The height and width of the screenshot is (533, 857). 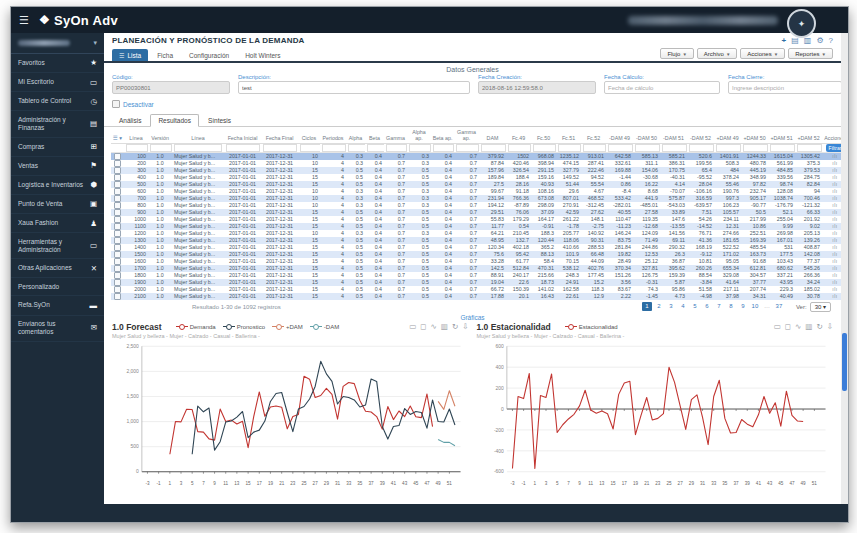 I want to click on table-row: 12001.0Mujer Salud y b...2017-01-012017-…, so click(x=476, y=234).